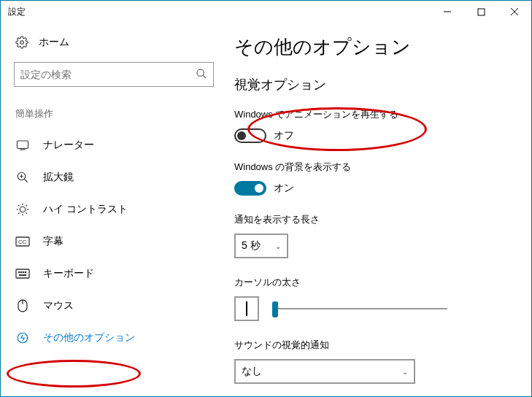  I want to click on magnifier-icon, so click(23, 177).